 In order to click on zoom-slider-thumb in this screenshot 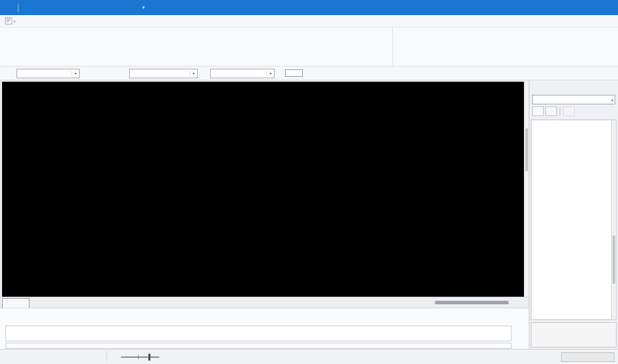, I will do `click(150, 357)`.